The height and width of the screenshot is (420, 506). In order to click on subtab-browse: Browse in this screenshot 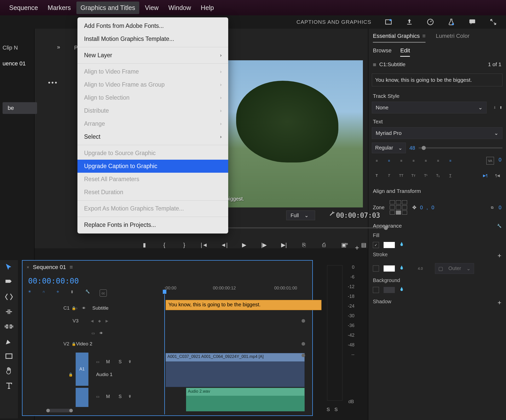, I will do `click(382, 52)`.